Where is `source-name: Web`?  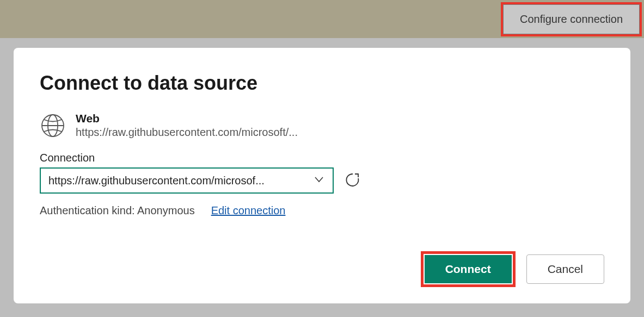 source-name: Web is located at coordinates (187, 119).